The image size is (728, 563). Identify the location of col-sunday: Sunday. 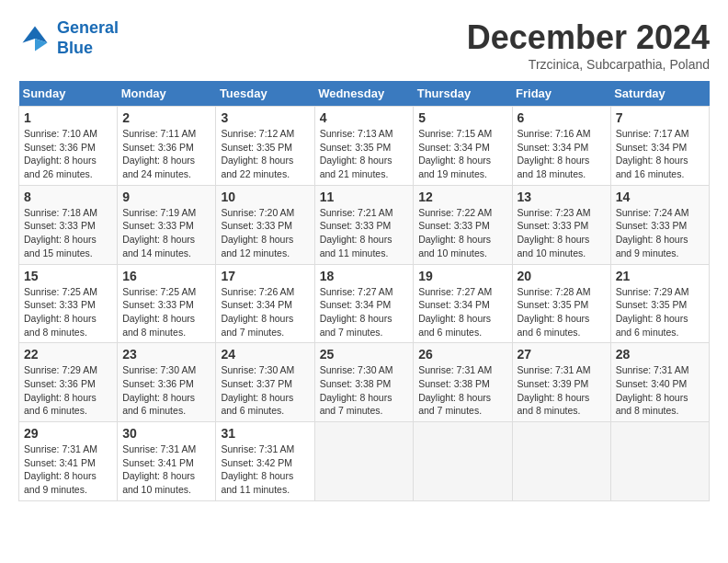
(68, 94).